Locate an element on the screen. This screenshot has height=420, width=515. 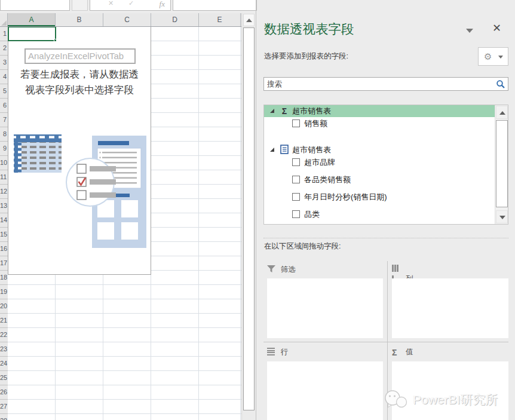
row-header-19: 19 is located at coordinates (4, 292).